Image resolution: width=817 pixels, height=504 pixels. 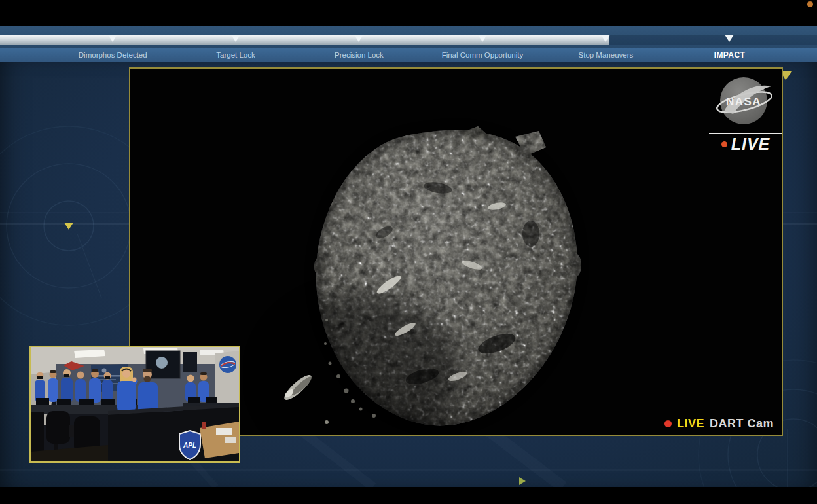 What do you see at coordinates (742, 424) in the screenshot?
I see `caption-camera-label: DART Cam` at bounding box center [742, 424].